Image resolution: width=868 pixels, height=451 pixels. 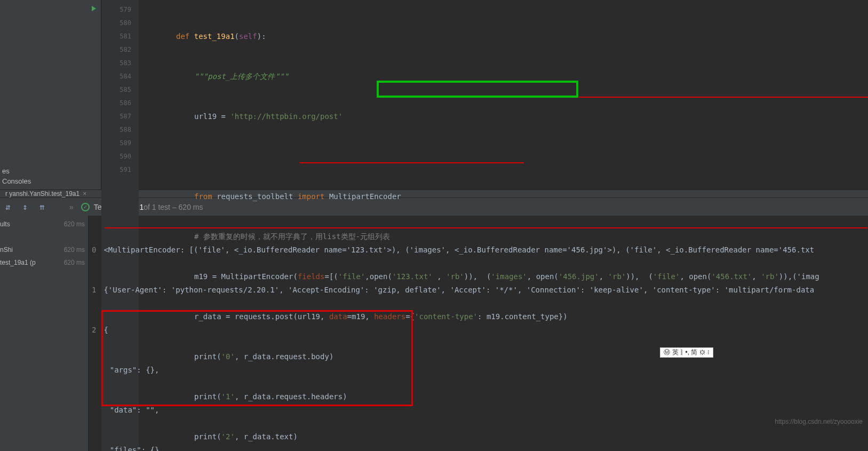 I want to click on sidebar-item: es, so click(x=51, y=171).